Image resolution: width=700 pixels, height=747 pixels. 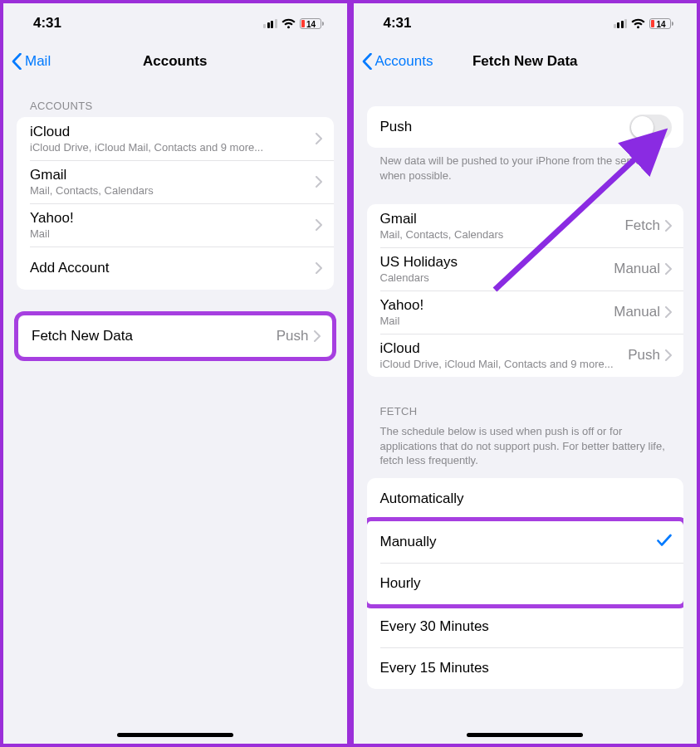 I want to click on push-group: Push, so click(x=526, y=127).